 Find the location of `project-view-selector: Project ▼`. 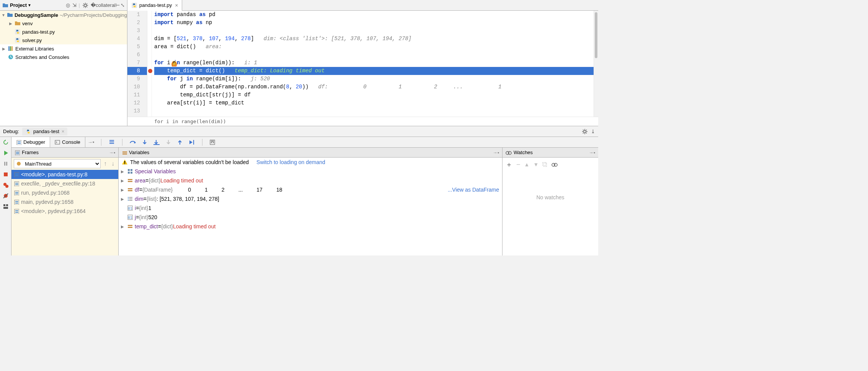

project-view-selector: Project ▼ is located at coordinates (17, 5).